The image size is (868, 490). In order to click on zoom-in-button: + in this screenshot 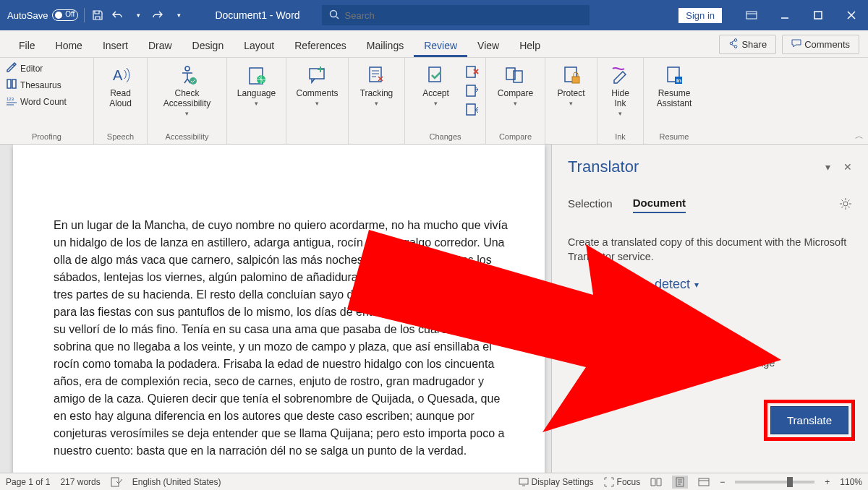, I will do `click(827, 482)`.